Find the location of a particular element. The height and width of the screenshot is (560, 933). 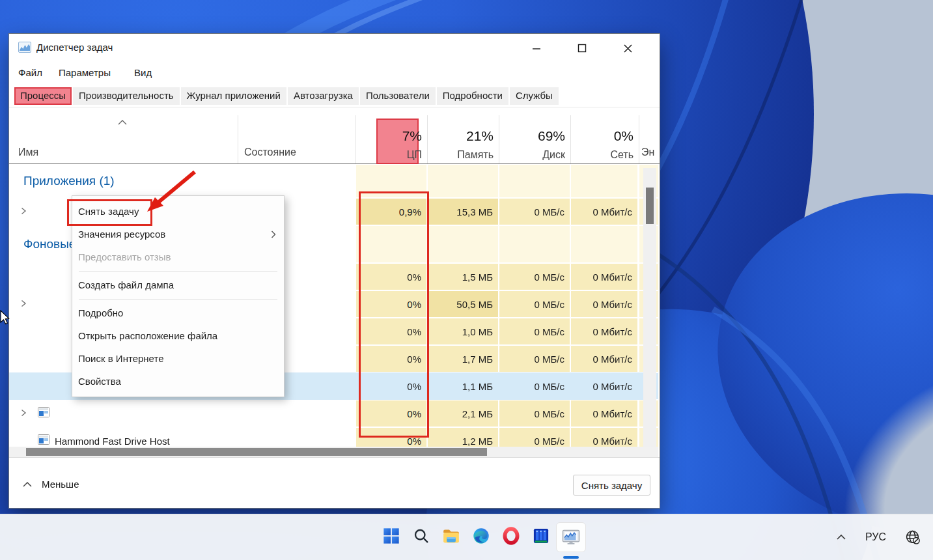

column-header-cpu: 7%ЦП is located at coordinates (389, 145).